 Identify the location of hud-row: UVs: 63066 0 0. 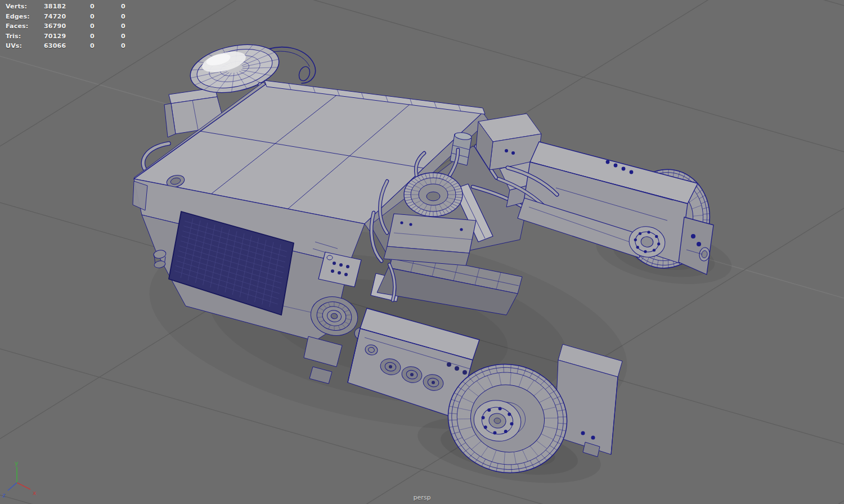
(84, 46).